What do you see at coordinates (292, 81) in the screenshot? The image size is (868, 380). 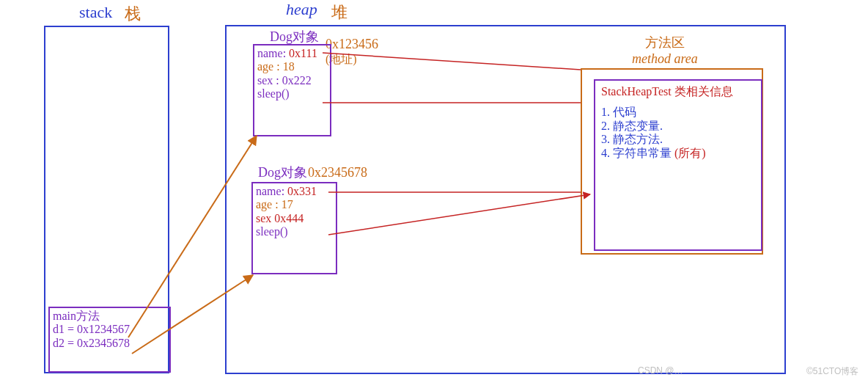 I see `dog1-sex: sex : 0x222` at bounding box center [292, 81].